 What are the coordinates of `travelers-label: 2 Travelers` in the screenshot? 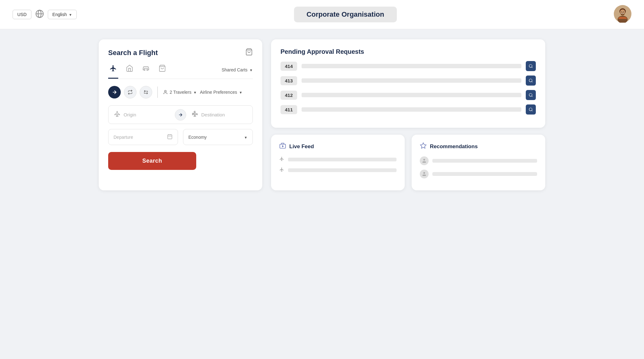 It's located at (180, 92).